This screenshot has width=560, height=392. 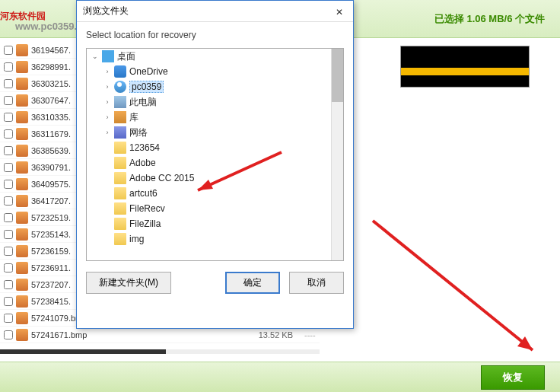 What do you see at coordinates (215, 11) in the screenshot?
I see `dialog-titlebar: 浏览文件夹 ✕` at bounding box center [215, 11].